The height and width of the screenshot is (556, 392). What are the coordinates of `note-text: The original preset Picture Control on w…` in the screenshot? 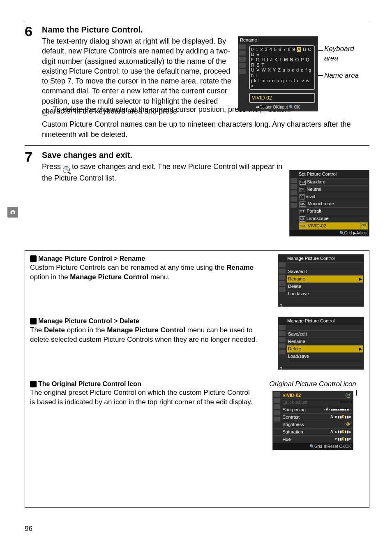 It's located at (141, 398).